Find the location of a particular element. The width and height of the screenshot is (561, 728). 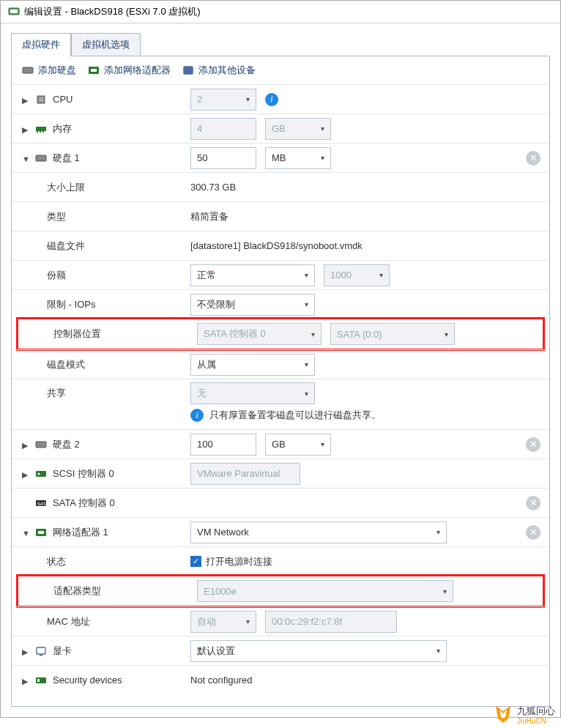

scsi-type-select: VMware Paravirtual is located at coordinates (245, 474).